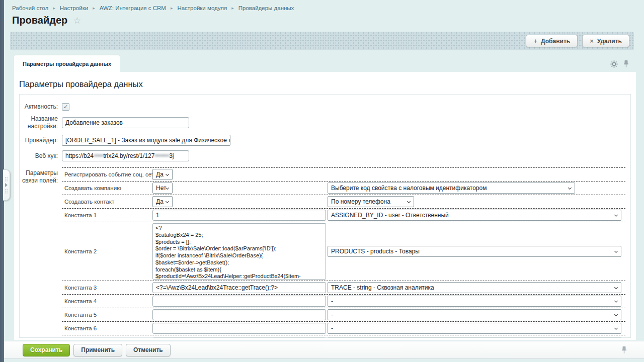  Describe the element at coordinates (107, 188) in the screenshot. I see `row-label: Создавать компанию` at that location.